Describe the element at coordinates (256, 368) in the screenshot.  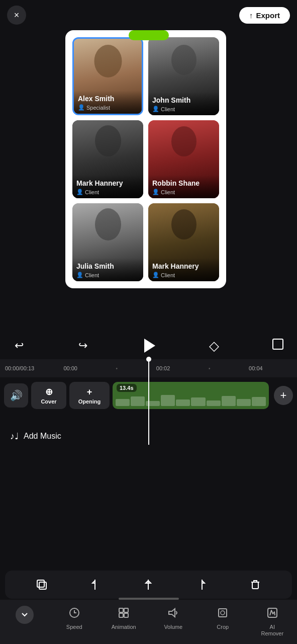
I see `time-marker-2: 00:04` at that location.